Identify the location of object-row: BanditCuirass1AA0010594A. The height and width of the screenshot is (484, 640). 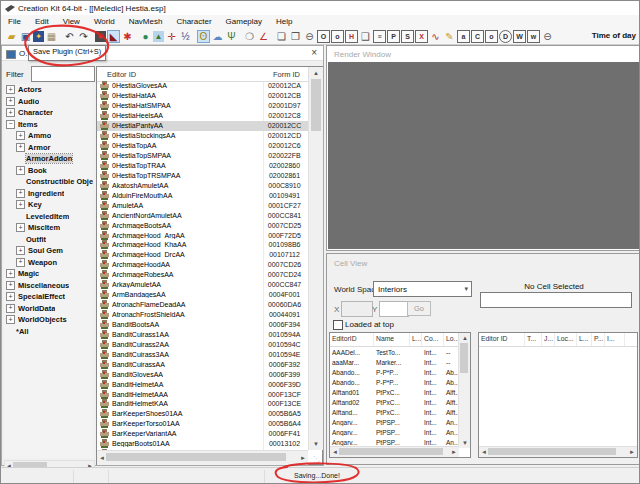
(202, 334).